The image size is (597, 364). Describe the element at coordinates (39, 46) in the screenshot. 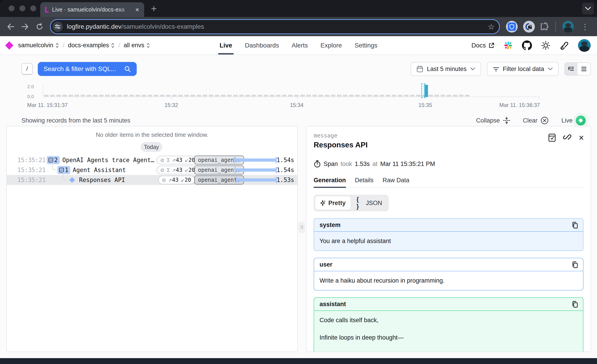

I see `org-selector: samuelcolvin` at that location.